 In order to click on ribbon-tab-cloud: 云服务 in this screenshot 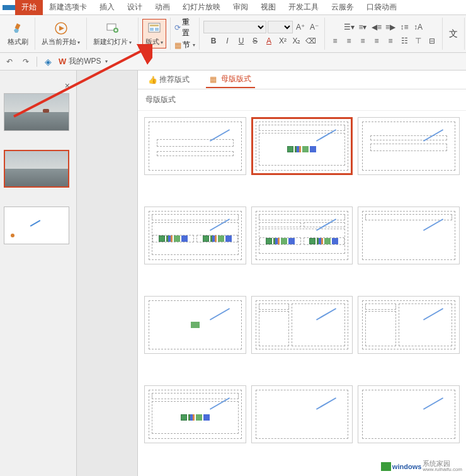, I will do `click(343, 8)`.